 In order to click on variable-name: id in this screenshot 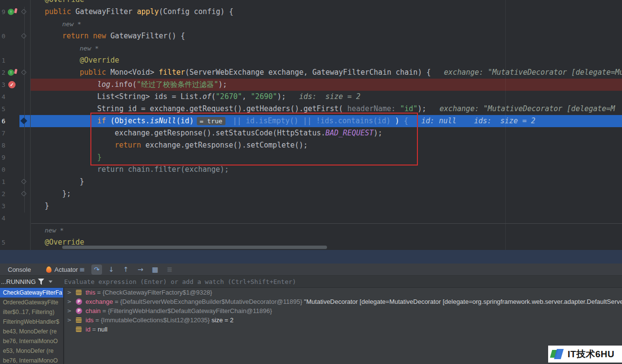, I will do `click(88, 329)`.